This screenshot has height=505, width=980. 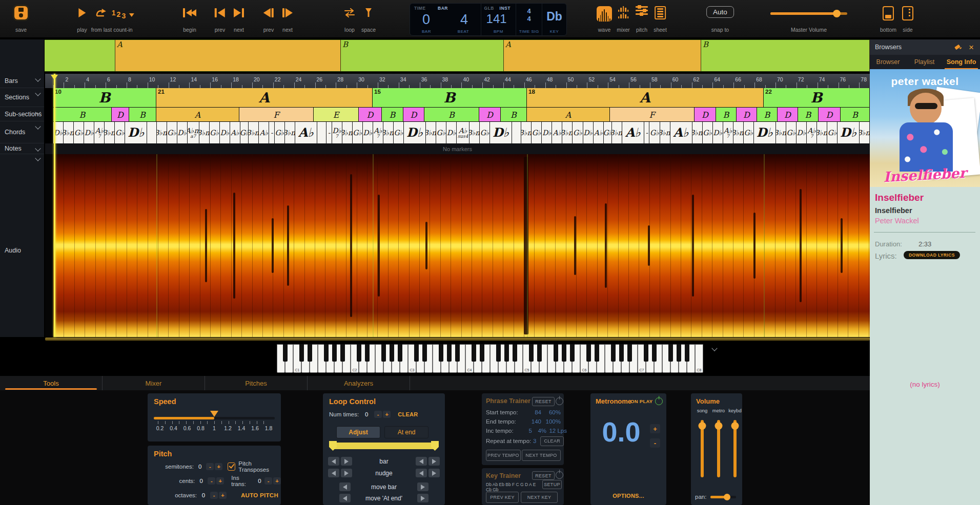 I want to click on num-times-stepper: -+, so click(x=382, y=414).